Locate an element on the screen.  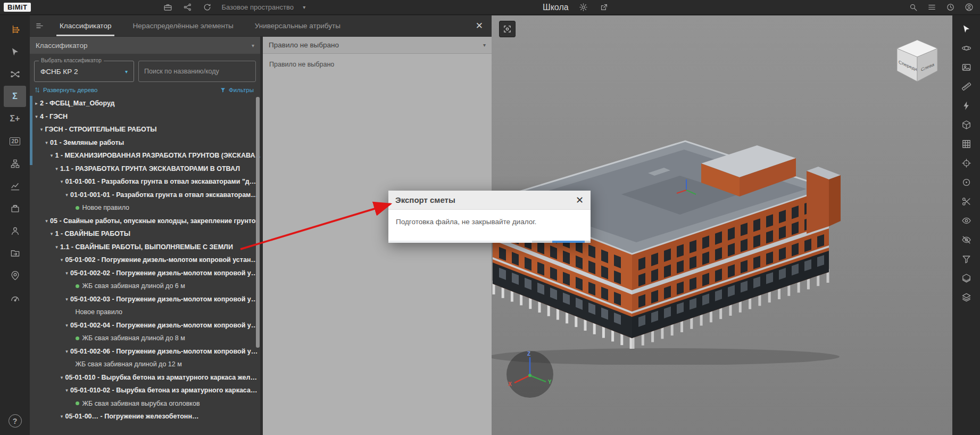
tree-item: ЖБ свая забивная длиной до 12 м is located at coordinates (145, 364).